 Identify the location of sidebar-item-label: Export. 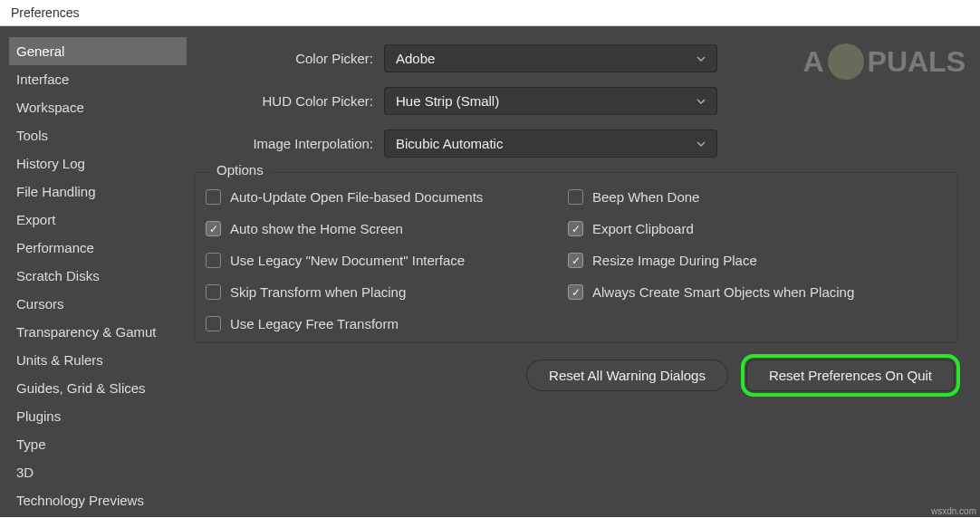
(36, 219).